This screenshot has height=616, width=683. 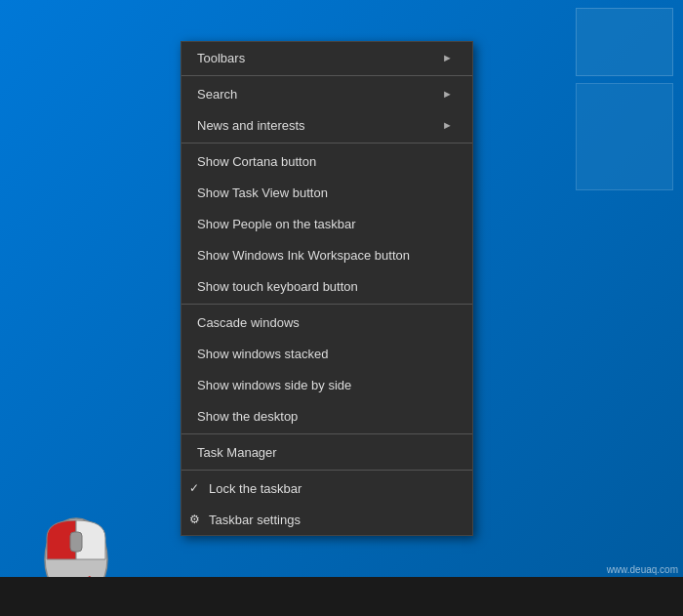 I want to click on arrow-icon-news: ►, so click(x=447, y=125).